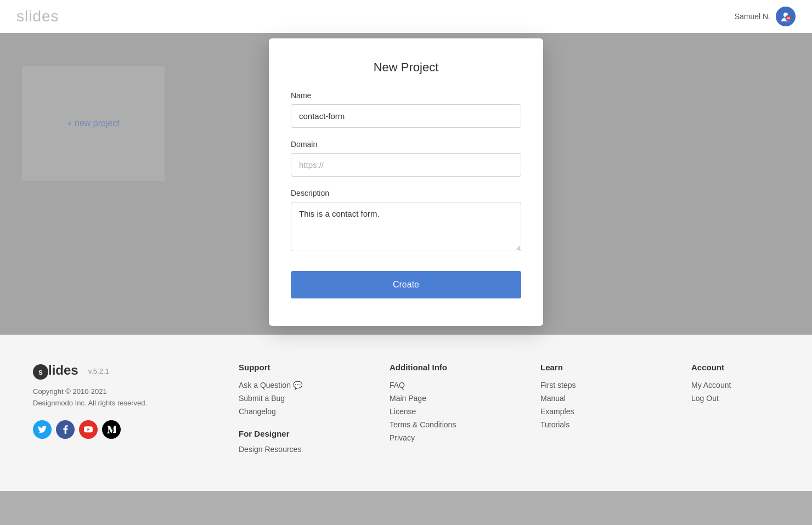 The height and width of the screenshot is (525, 812). What do you see at coordinates (786, 16) in the screenshot?
I see `avatar` at bounding box center [786, 16].